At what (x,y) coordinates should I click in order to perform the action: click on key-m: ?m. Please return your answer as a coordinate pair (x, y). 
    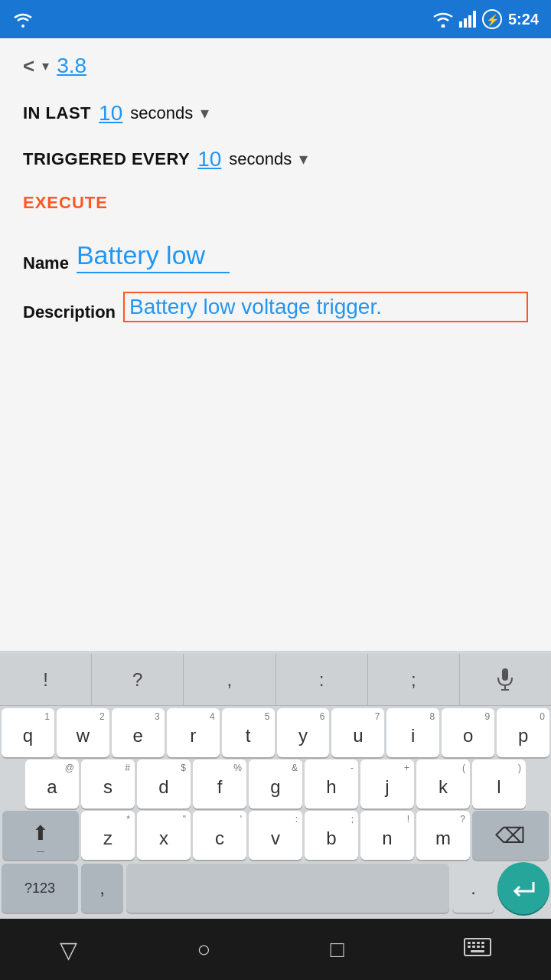
    Looking at the image, I should click on (443, 835).